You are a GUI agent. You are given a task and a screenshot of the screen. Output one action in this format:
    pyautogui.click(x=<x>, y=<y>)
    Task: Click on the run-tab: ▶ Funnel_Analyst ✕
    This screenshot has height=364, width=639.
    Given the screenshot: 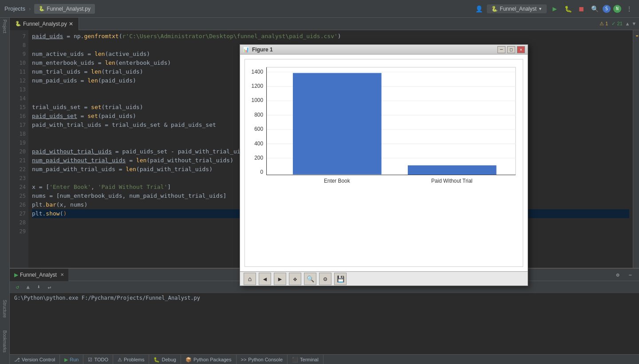 What is the action you would take?
    pyautogui.click(x=39, y=275)
    